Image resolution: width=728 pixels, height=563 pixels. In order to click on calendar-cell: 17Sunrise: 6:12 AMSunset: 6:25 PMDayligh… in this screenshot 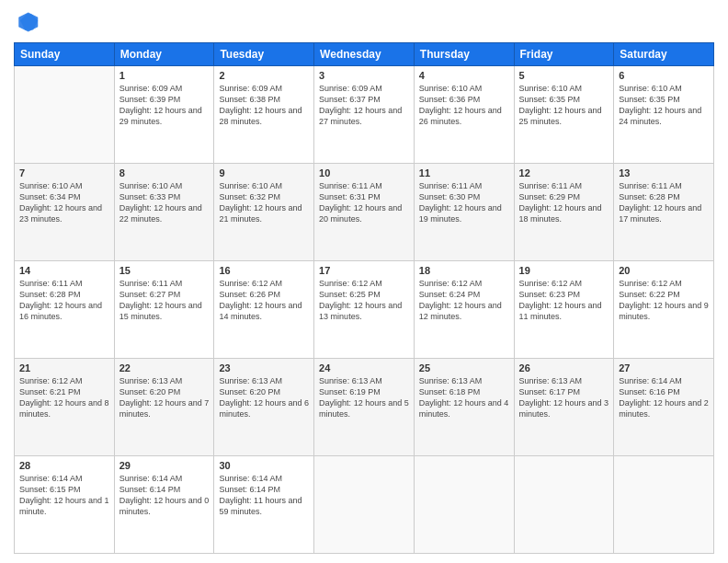, I will do `click(364, 310)`.